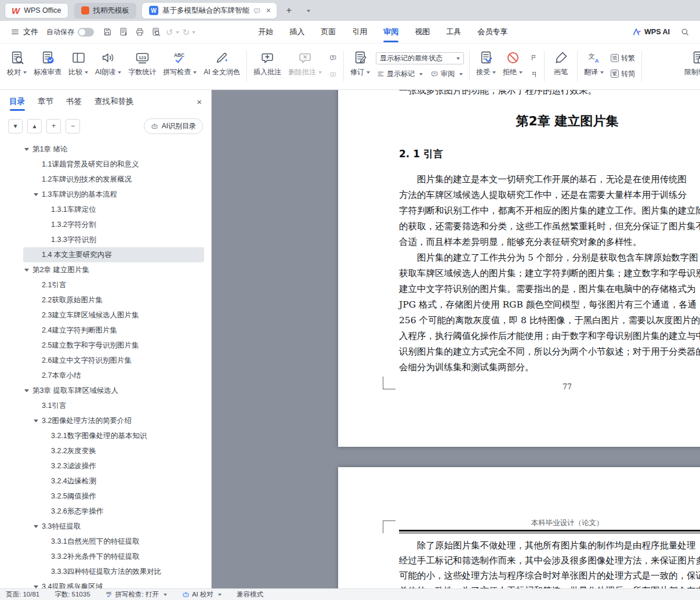  What do you see at coordinates (114, 345) in the screenshot?
I see `toc-item: 2.5建立数字和字母识别图片集` at bounding box center [114, 345].